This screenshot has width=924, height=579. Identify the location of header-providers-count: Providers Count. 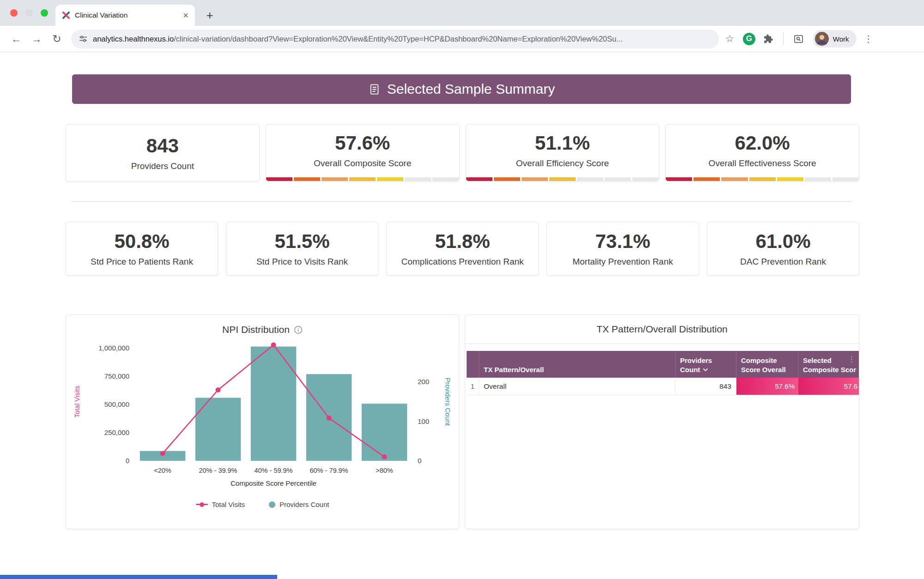
(706, 364).